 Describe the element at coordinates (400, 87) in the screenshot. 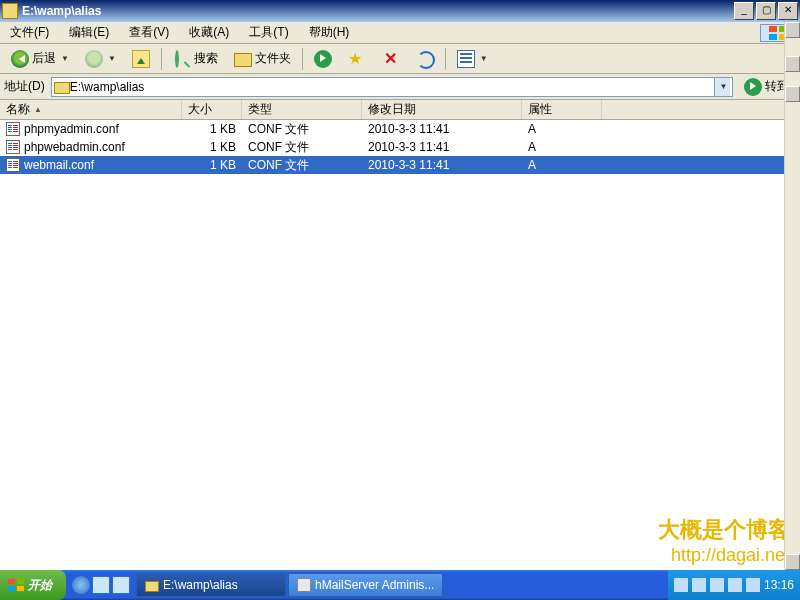

I see `address-bar: 地址(D) ▼ 转到` at that location.